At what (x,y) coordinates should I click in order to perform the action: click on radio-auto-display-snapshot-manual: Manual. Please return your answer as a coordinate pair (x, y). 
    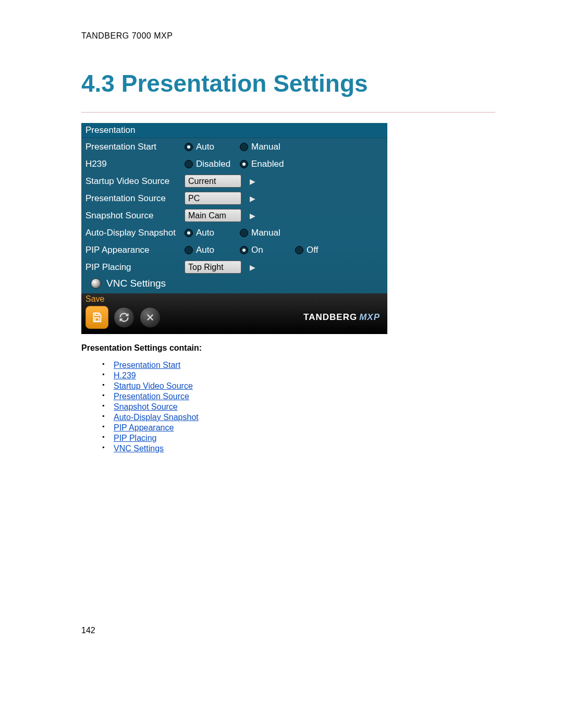
    Looking at the image, I should click on (266, 233).